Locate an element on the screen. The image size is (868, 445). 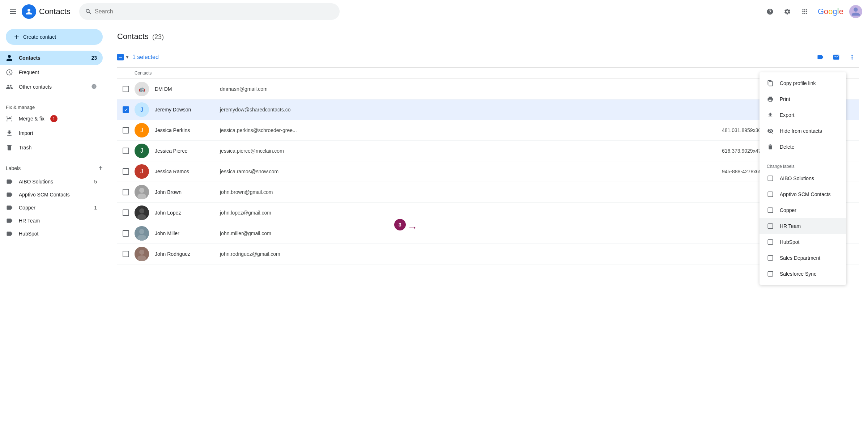
menu-label-hubspot: HubSpot is located at coordinates (803, 242).